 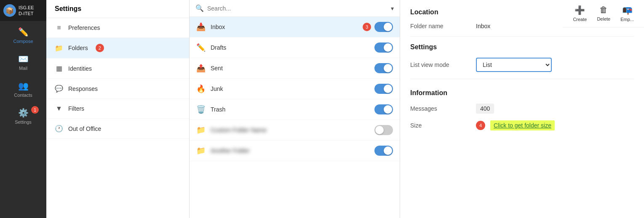 I want to click on delete-icon: 🗑, so click(x=604, y=10).